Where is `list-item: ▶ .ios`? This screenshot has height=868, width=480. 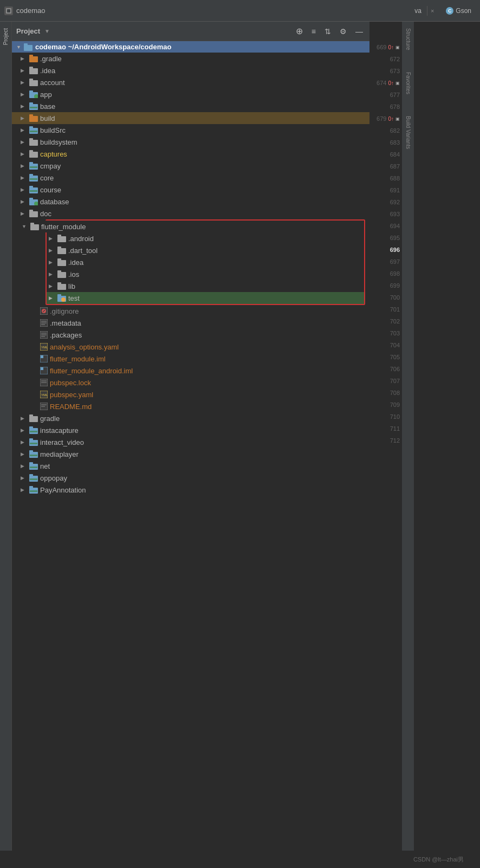
list-item: ▶ .ios is located at coordinates (205, 274).